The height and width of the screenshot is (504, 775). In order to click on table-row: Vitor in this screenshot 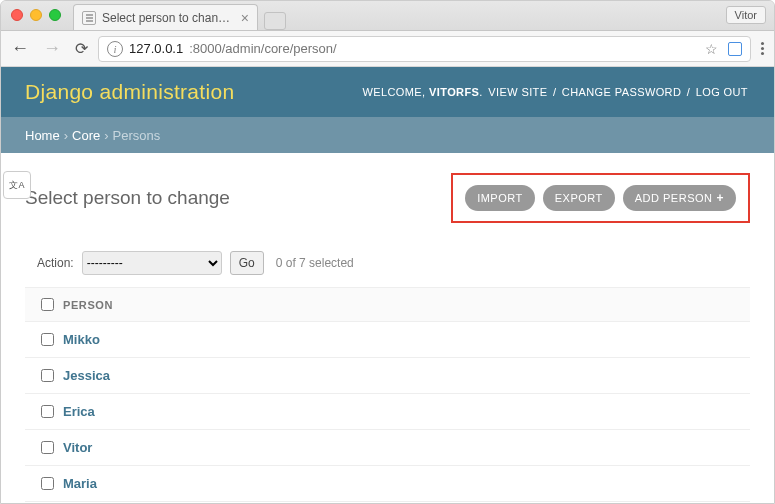, I will do `click(388, 448)`.